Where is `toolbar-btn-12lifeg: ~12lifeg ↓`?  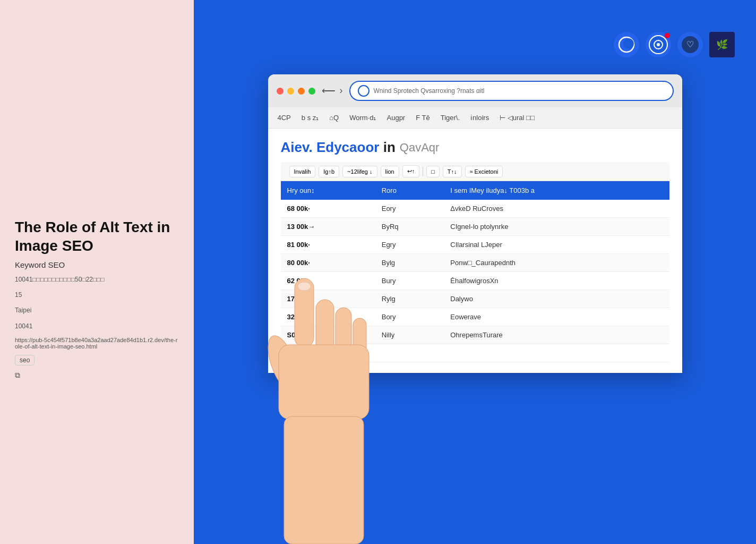 toolbar-btn-12lifeg: ~12lifeg ↓ is located at coordinates (360, 172).